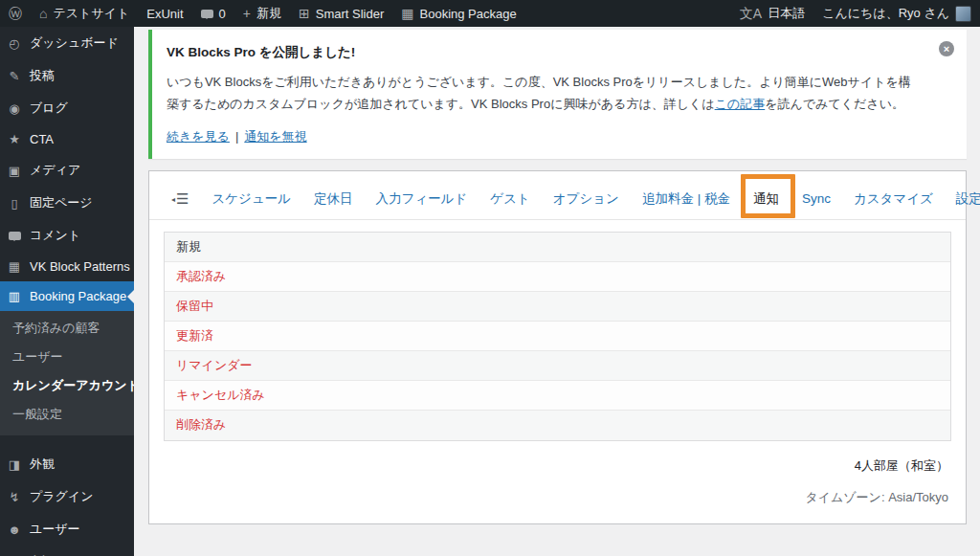 This screenshot has height=556, width=980. What do you see at coordinates (214, 366) in the screenshot?
I see `list-item-label: リマインダー` at bounding box center [214, 366].